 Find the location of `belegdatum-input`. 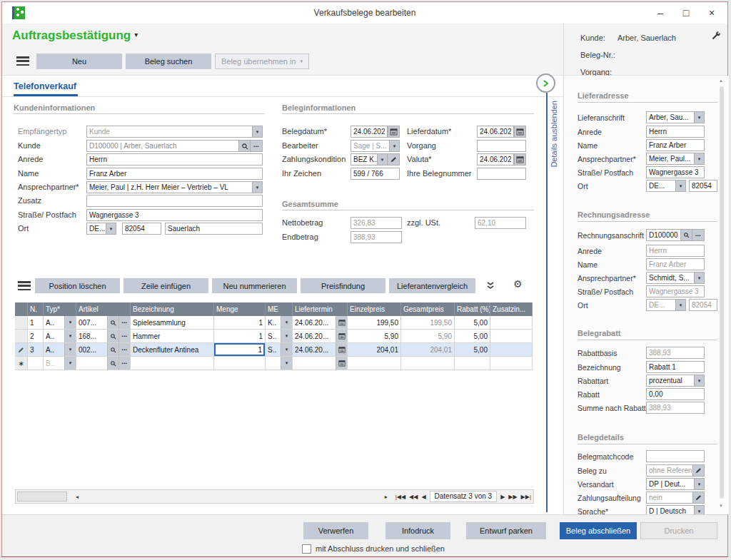

belegdatum-input is located at coordinates (369, 131).